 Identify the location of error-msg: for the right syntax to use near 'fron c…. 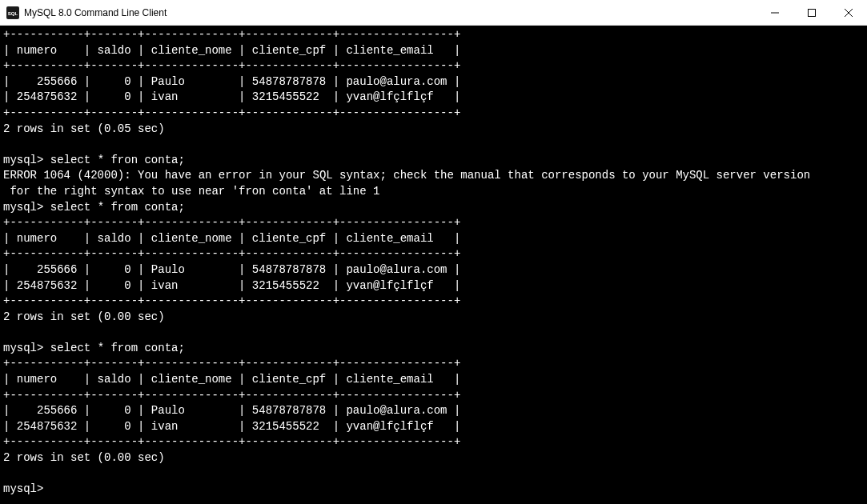
(191, 191).